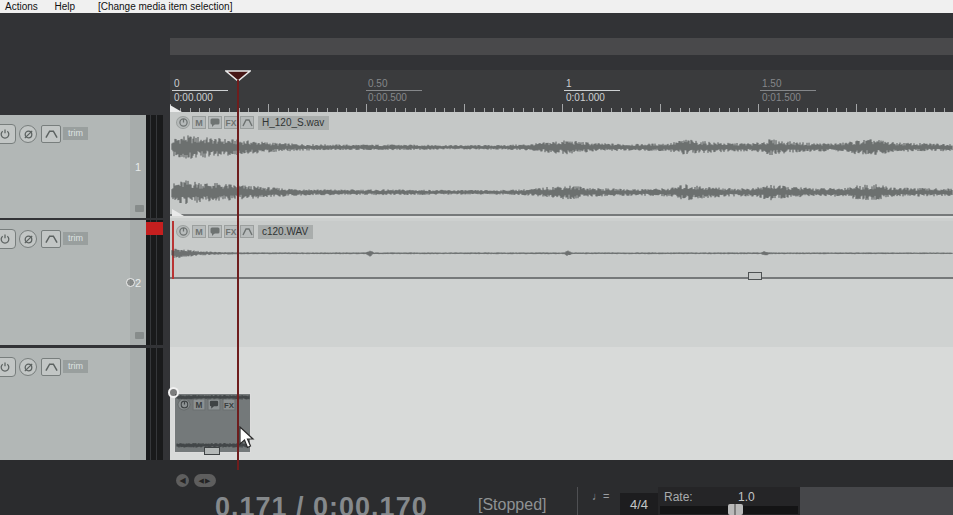  I want to click on track-number-strip: 2, so click(138, 282).